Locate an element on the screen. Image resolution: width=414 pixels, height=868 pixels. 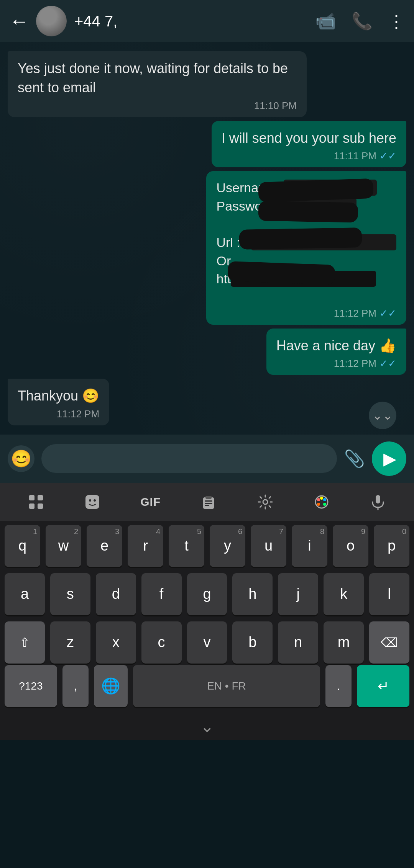
key-o: 9o is located at coordinates (350, 546).